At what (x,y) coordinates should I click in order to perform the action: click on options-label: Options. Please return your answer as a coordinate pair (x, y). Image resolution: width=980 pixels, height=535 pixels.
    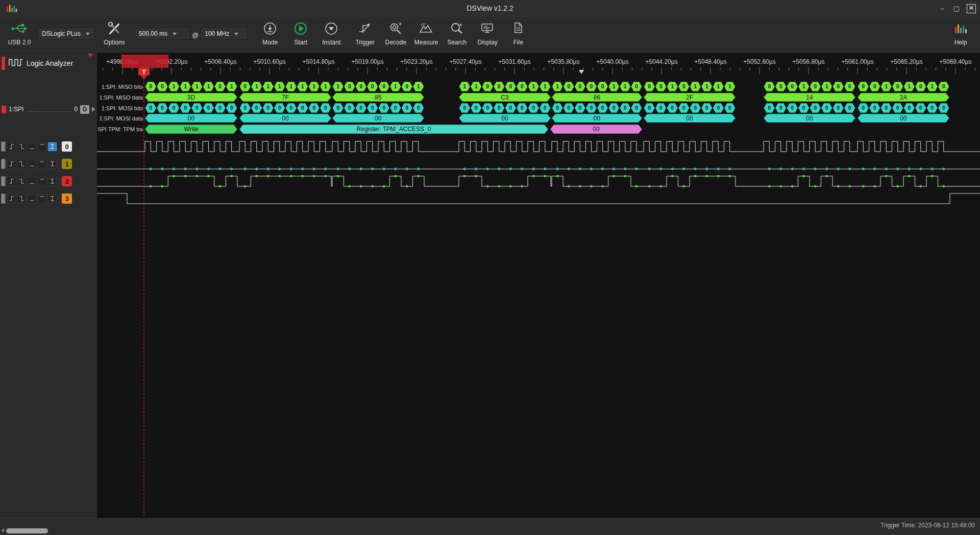
    Looking at the image, I should click on (114, 42).